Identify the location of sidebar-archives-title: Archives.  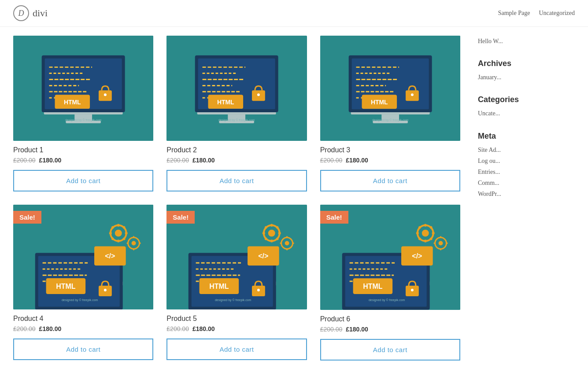
(526, 63).